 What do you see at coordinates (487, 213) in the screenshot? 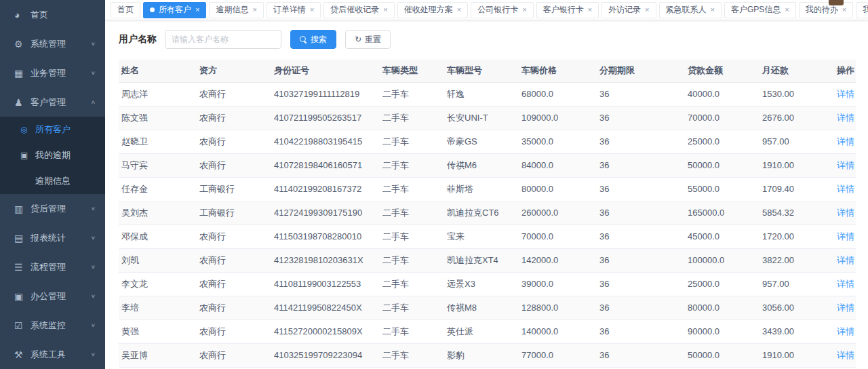
I see `table-row: 吴刘杰工商银行412724199309175190二手车凯迪拉克CT626000…` at bounding box center [487, 213].